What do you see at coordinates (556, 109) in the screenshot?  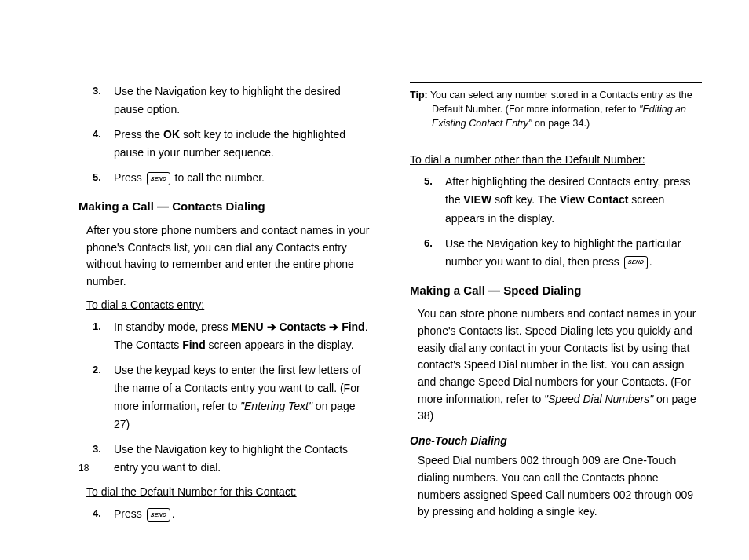 I see `tip-content: Tip: You can select any number stored in…` at bounding box center [556, 109].